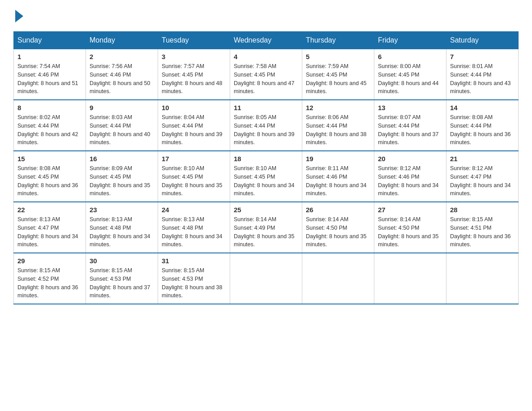 Image resolution: width=532 pixels, height=411 pixels. I want to click on calendar-cell: 5 Sunrise: 7:59 AM Sunset: 4:45 PM Dayli…, so click(339, 75).